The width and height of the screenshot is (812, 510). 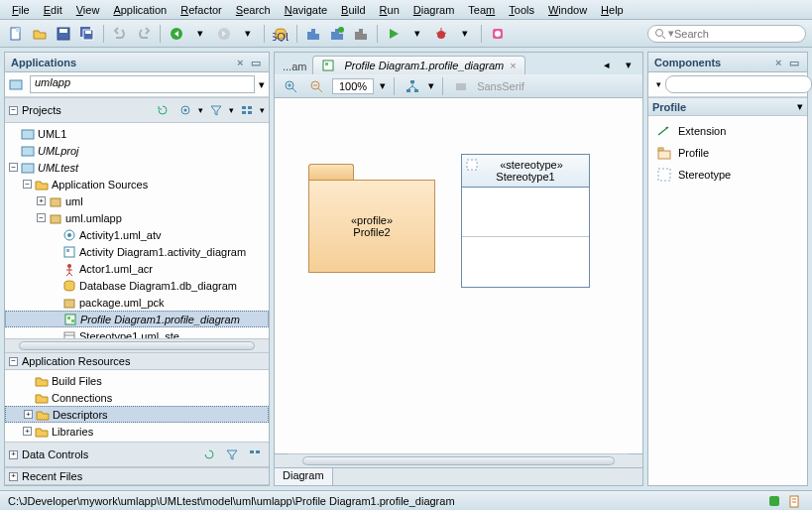 What do you see at coordinates (636, 460) in the screenshot?
I see `scroll-right-icon` at bounding box center [636, 460].